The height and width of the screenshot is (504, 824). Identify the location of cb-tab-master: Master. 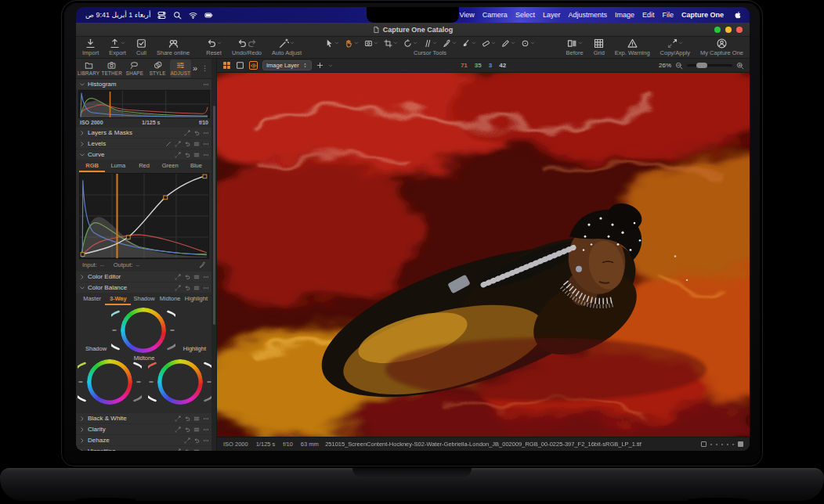
(92, 299).